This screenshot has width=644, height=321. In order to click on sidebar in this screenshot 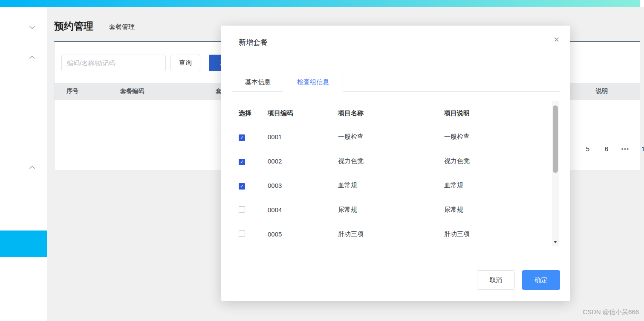, I will do `click(23, 164)`.